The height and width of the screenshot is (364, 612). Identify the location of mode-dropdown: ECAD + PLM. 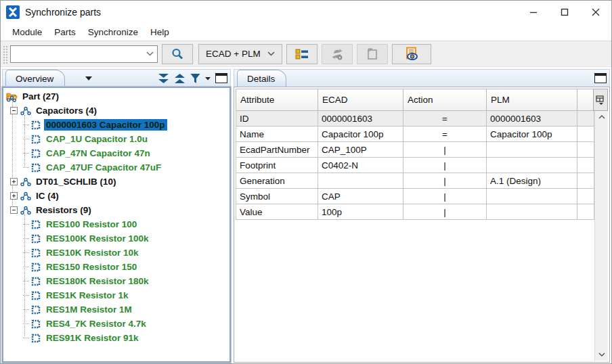
(240, 54).